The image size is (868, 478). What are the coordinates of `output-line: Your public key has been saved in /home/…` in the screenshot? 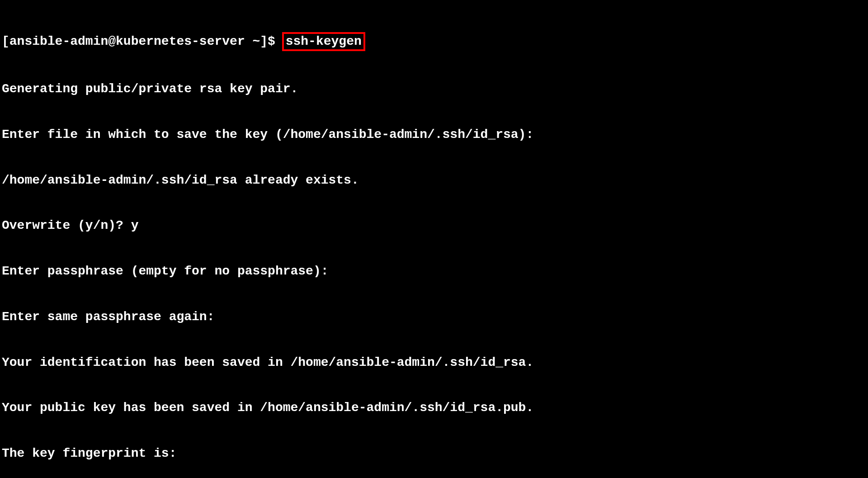 It's located at (434, 408).